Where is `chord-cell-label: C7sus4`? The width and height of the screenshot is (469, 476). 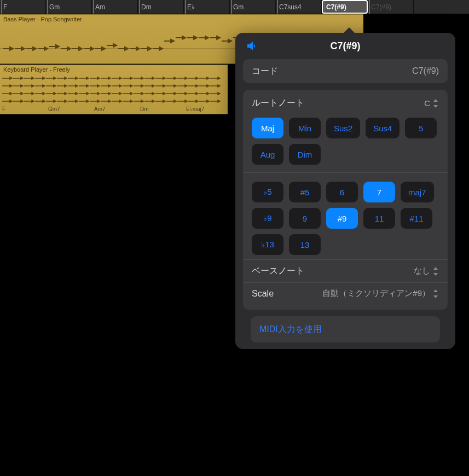 chord-cell-label: C7sus4 is located at coordinates (290, 7).